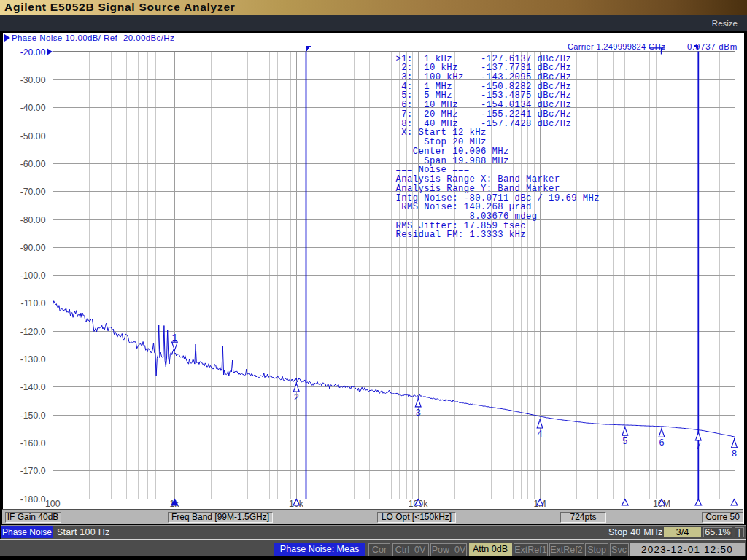  Describe the element at coordinates (625, 442) in the screenshot. I see `svg-text: 5` at that location.